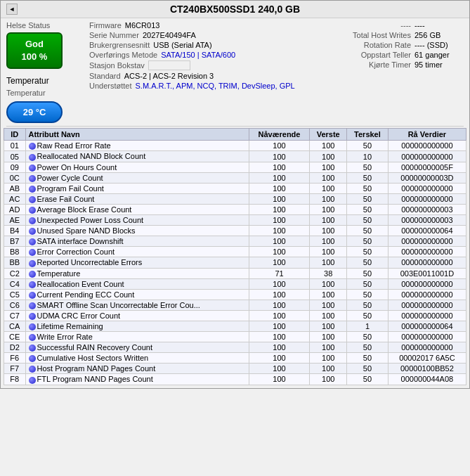  I want to click on table-row: B8Error Correction Count1001005000000000…, so click(235, 252).